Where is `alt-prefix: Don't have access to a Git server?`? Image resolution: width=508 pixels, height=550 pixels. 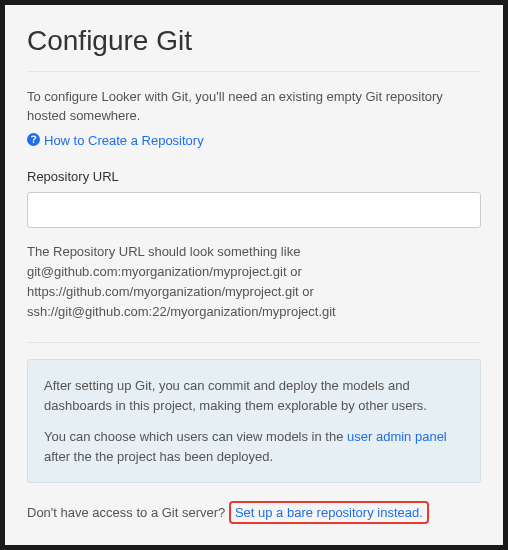 alt-prefix: Don't have access to a Git server? is located at coordinates (126, 512).